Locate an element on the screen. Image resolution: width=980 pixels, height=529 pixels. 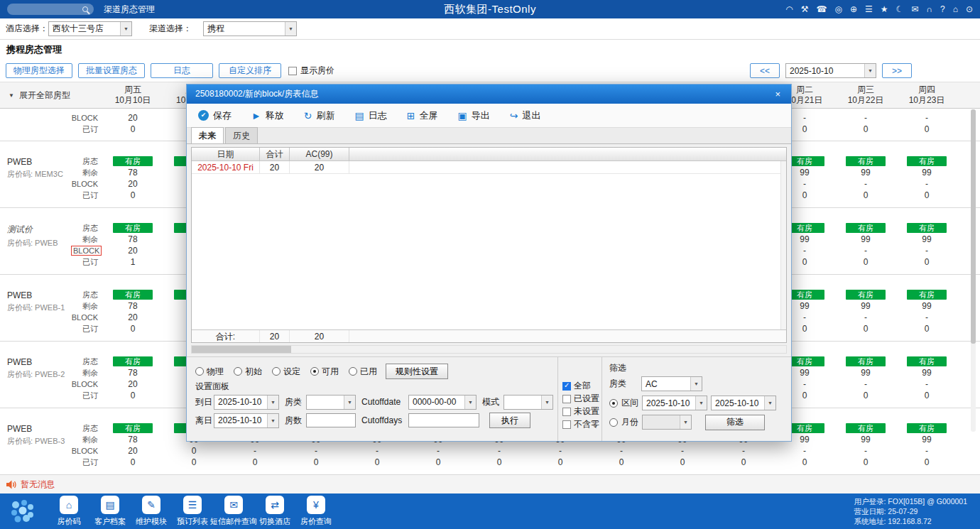
release-button: ►释放 is located at coordinates (268, 116).